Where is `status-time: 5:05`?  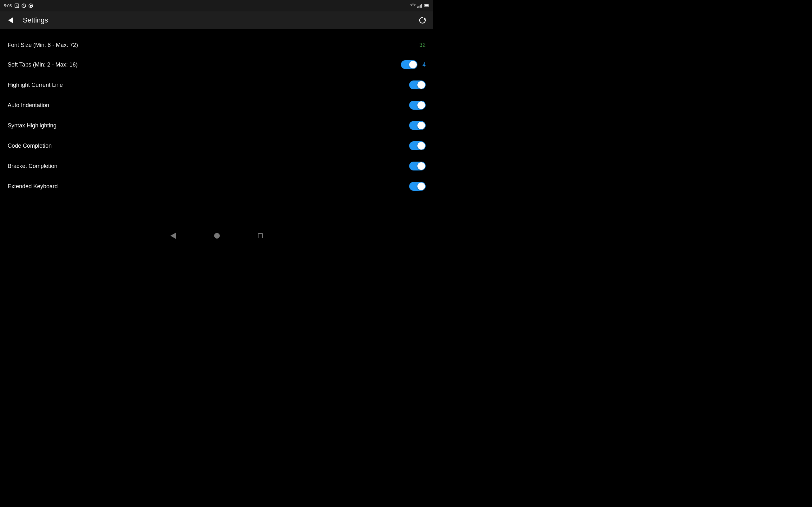 status-time: 5:05 is located at coordinates (8, 6).